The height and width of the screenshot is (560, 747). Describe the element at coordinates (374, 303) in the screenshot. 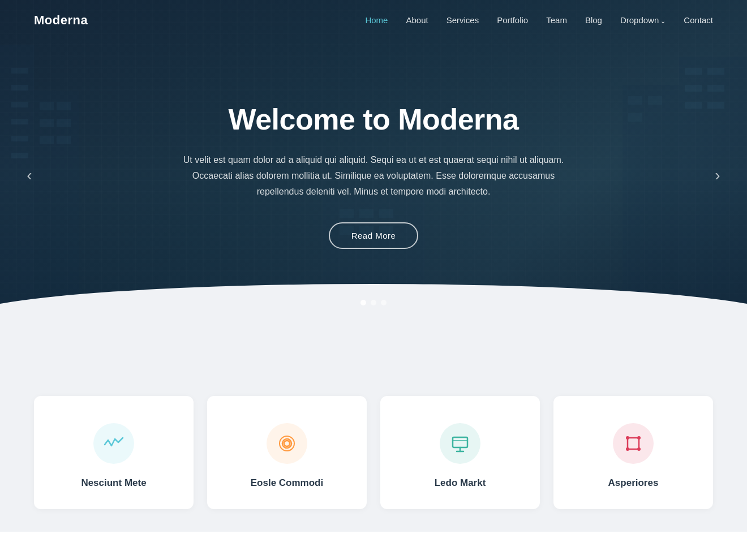

I see `hero-dots` at that location.